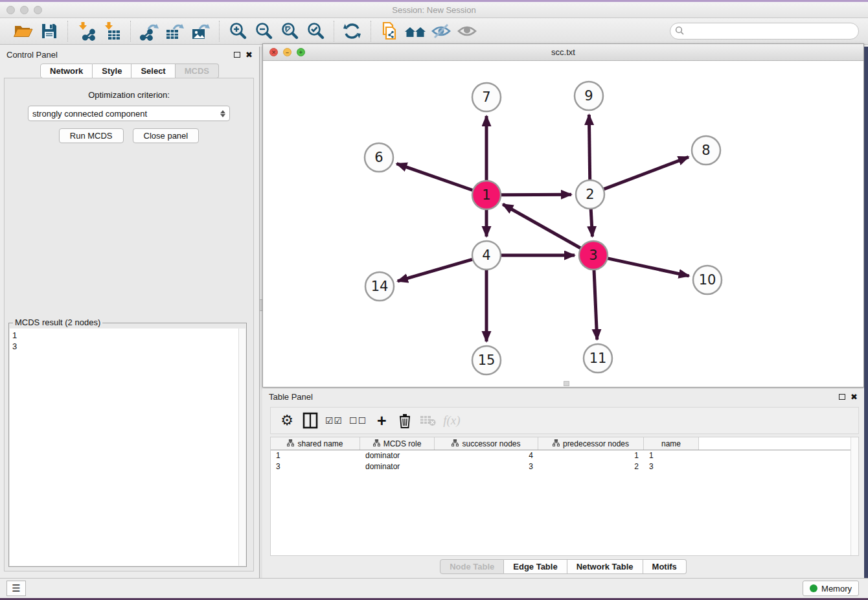 This screenshot has height=600, width=868. Describe the element at coordinates (389, 31) in the screenshot. I see `new-network-from-selection-icon` at that location.